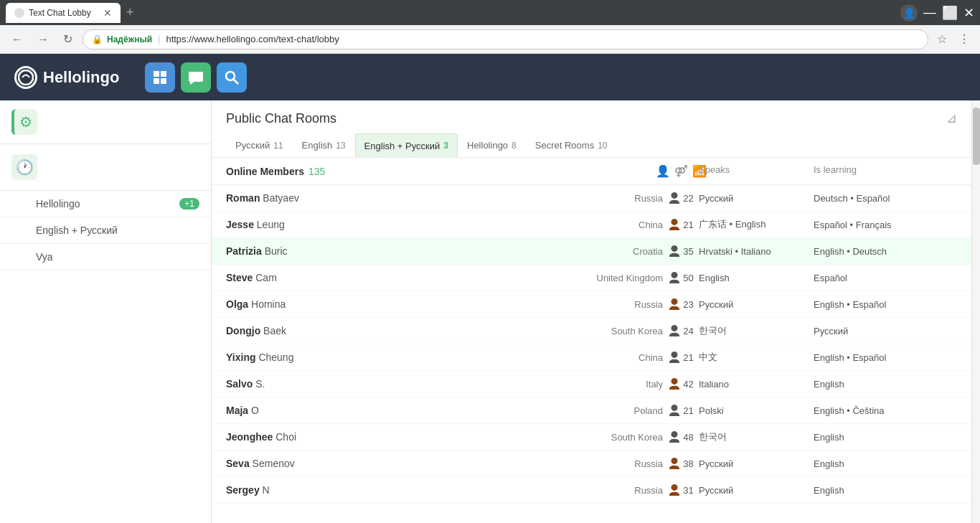  I want to click on table-row: Salvo S. Italy 42 Italiano English, so click(591, 385).